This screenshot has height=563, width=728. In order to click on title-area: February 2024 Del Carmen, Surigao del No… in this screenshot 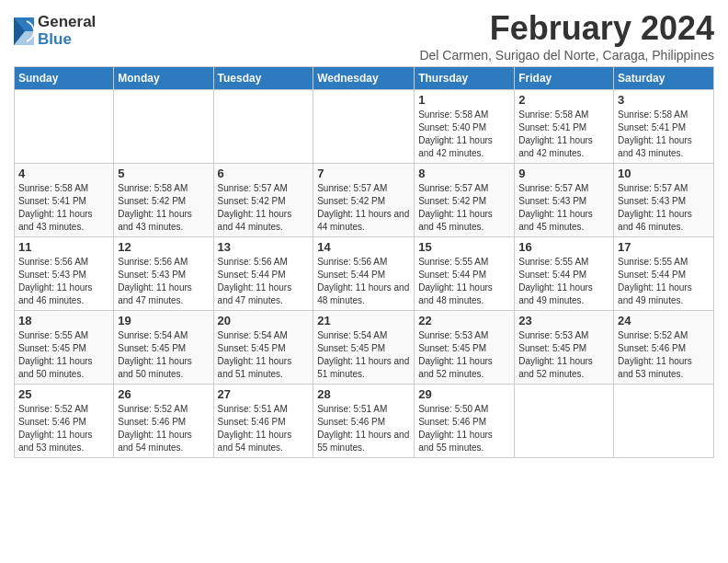, I will do `click(566, 36)`.